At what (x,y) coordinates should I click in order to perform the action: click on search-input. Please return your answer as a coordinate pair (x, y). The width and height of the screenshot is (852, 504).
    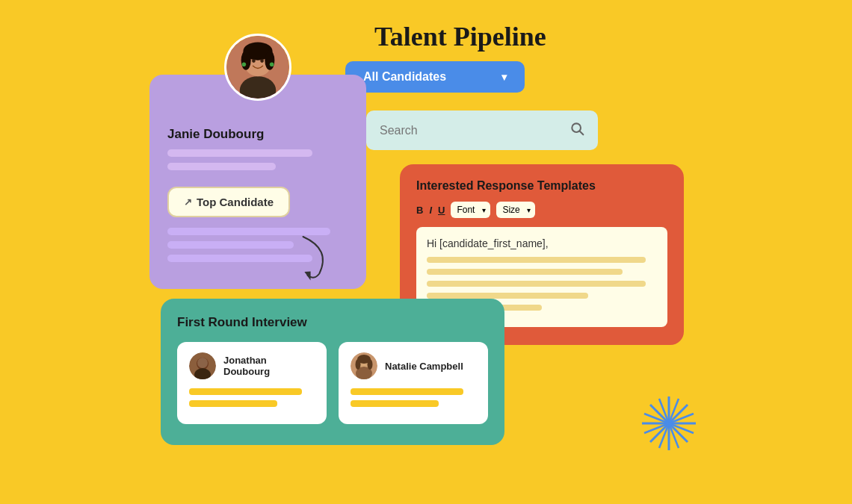
    Looking at the image, I should click on (471, 131).